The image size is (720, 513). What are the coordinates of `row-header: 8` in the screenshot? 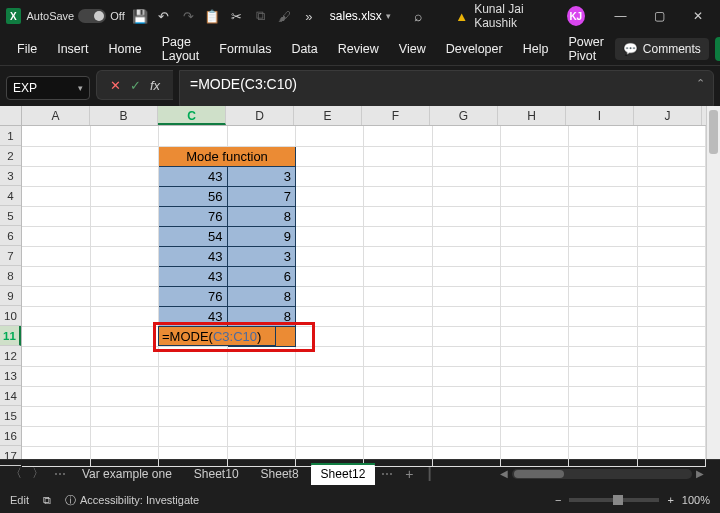 It's located at (10, 276).